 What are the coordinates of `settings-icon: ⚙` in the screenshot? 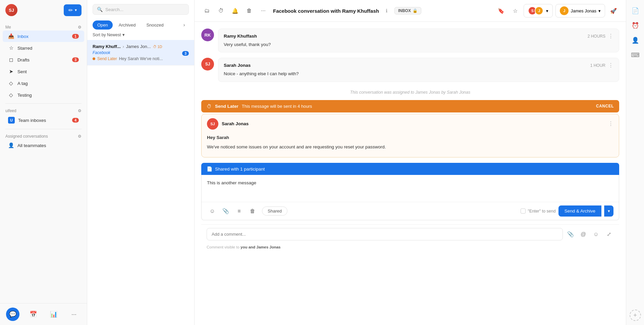 It's located at (80, 27).